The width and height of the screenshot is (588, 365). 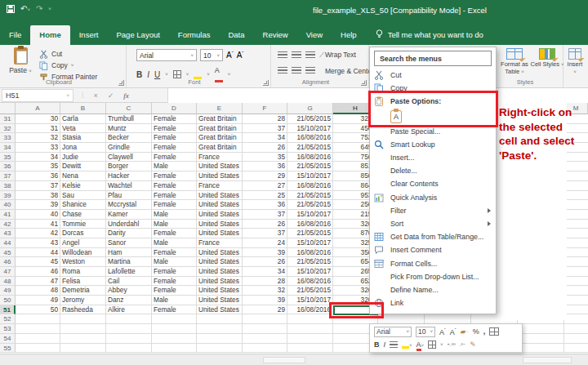 I want to click on menu-item: Smart Lookup, so click(x=433, y=145).